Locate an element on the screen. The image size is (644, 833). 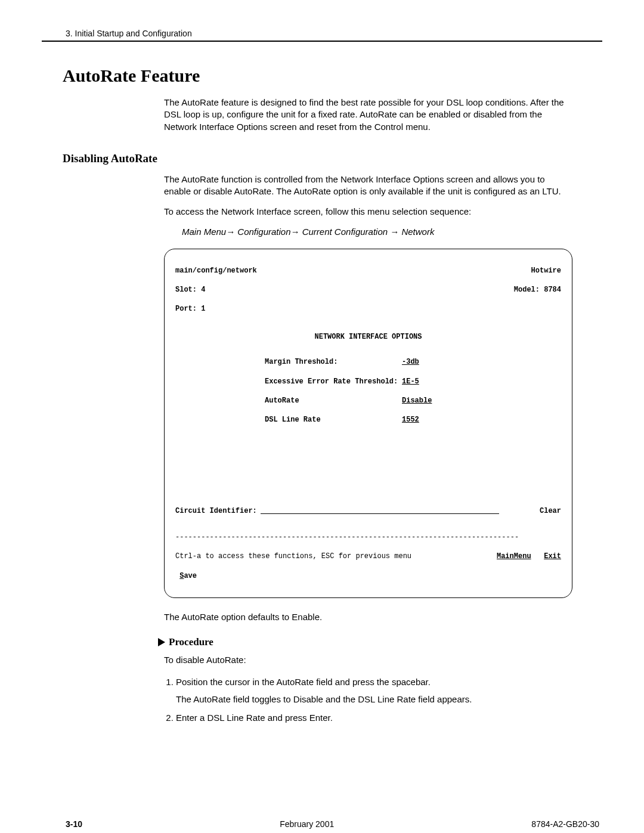
term-slot: Slot: 4 is located at coordinates (190, 290).